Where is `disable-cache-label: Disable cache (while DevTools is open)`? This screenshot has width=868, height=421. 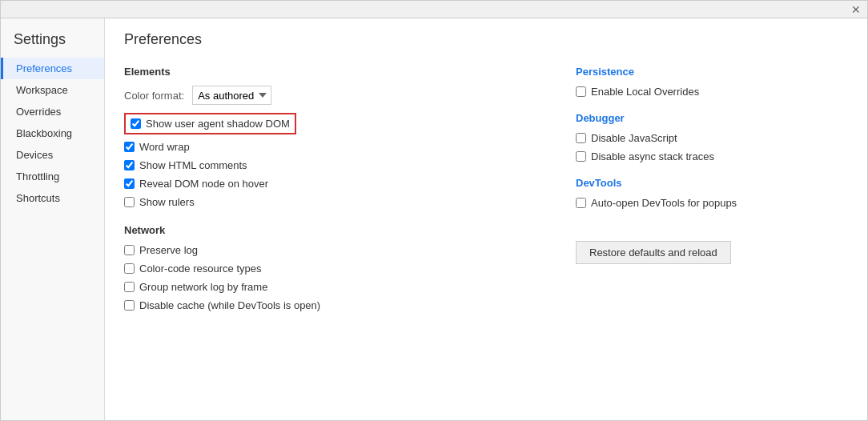 disable-cache-label: Disable cache (while DevTools is open) is located at coordinates (230, 306).